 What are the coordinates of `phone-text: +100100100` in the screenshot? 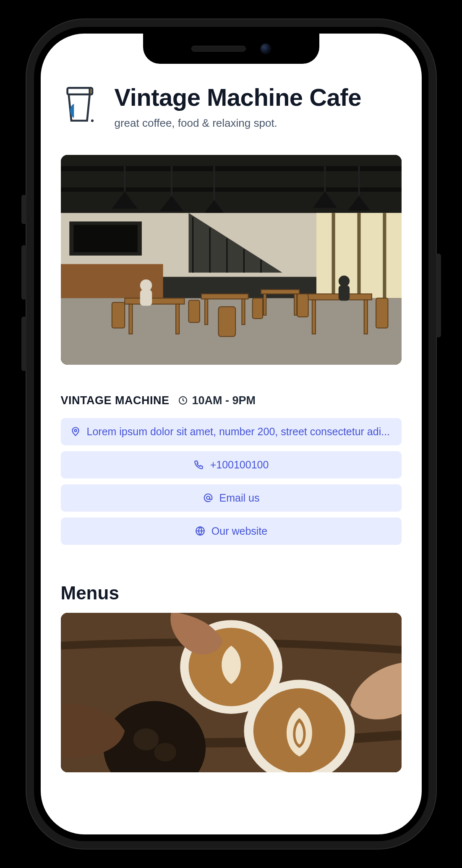 It's located at (240, 465).